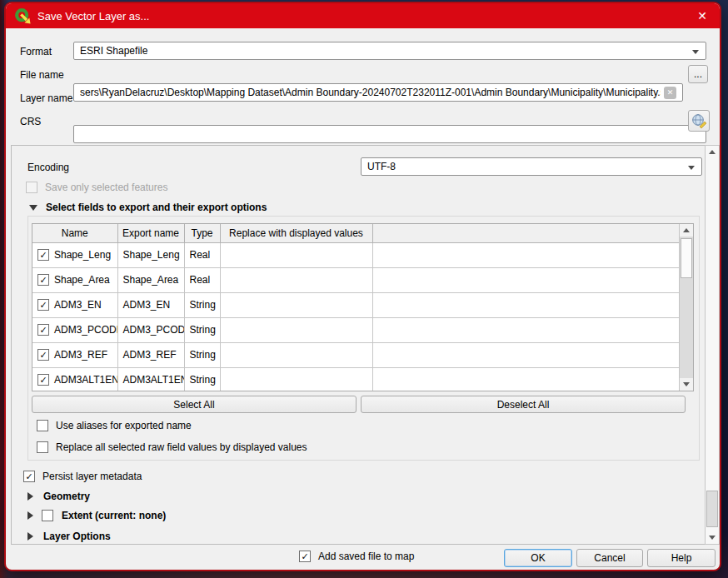 The height and width of the screenshot is (578, 728). What do you see at coordinates (22, 16) in the screenshot?
I see `qgis-logo-icon` at bounding box center [22, 16].